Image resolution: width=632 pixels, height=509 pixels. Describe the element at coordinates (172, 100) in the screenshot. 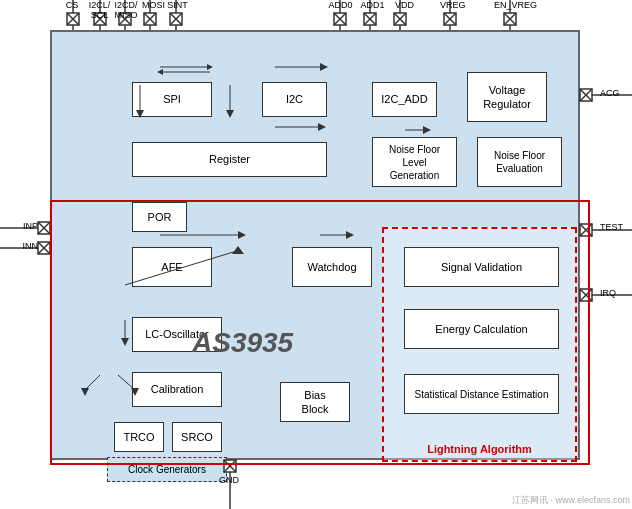

I see `block-spi: SPI` at that location.